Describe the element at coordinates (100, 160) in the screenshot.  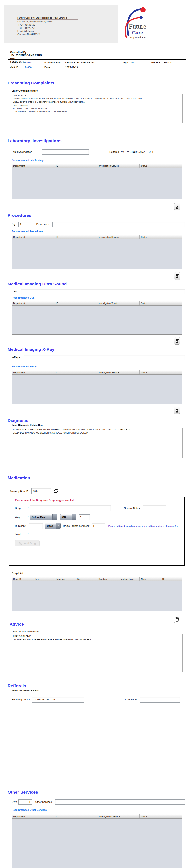
I see `recommended-lab-link: Recommended Lab Testings` at that location.